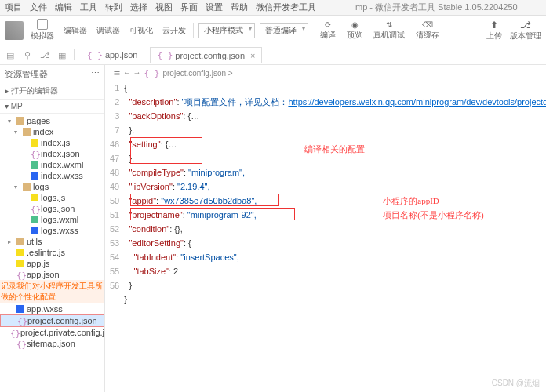 This screenshot has height=392, width=546. Describe the element at coordinates (52, 154) in the screenshot. I see `tree-item-index-json: {}index.json` at that location.